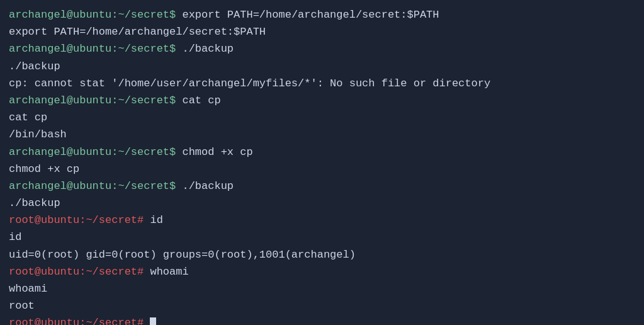 This screenshot has width=644, height=325. What do you see at coordinates (217, 152) in the screenshot?
I see `command-text: chmod +x cp` at bounding box center [217, 152].